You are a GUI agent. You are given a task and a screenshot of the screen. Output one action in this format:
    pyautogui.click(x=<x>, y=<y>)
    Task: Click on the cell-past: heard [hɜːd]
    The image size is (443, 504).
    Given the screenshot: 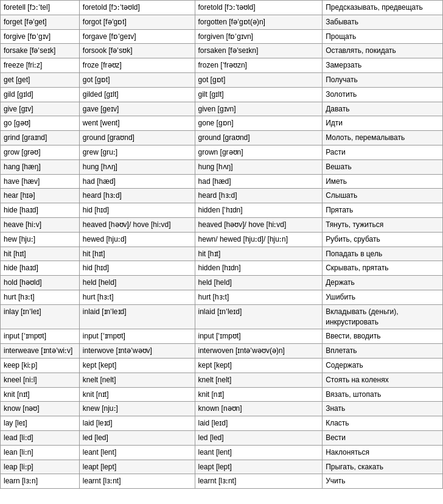 What is the action you would take?
    pyautogui.click(x=137, y=196)
    